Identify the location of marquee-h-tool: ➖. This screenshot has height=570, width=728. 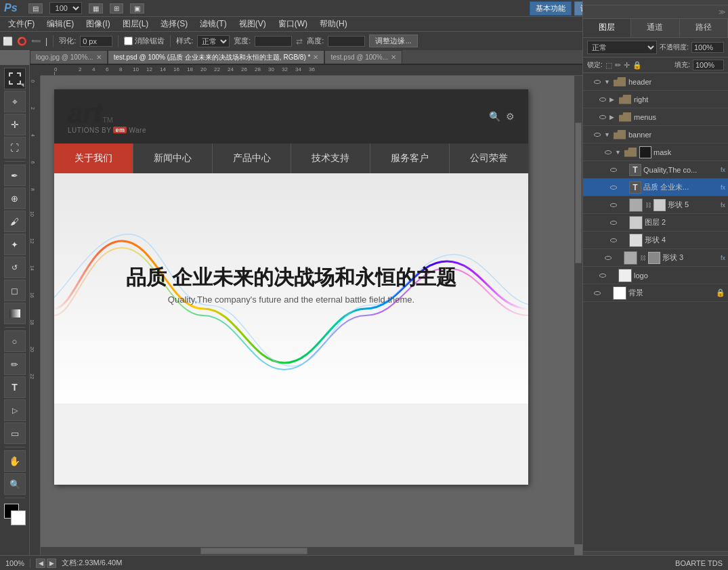
(37, 41).